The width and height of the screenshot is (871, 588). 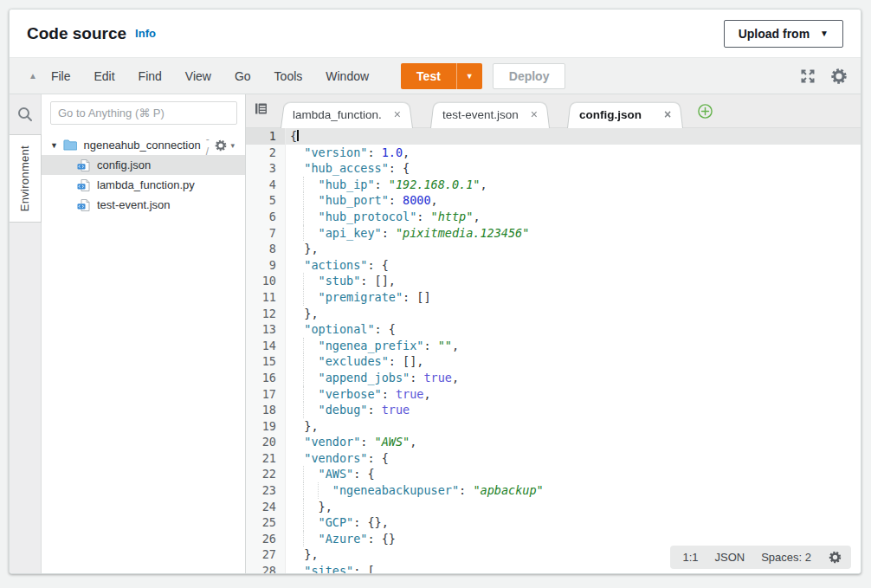 I want to click on code-text: "hub_access": {, so click(x=348, y=168).